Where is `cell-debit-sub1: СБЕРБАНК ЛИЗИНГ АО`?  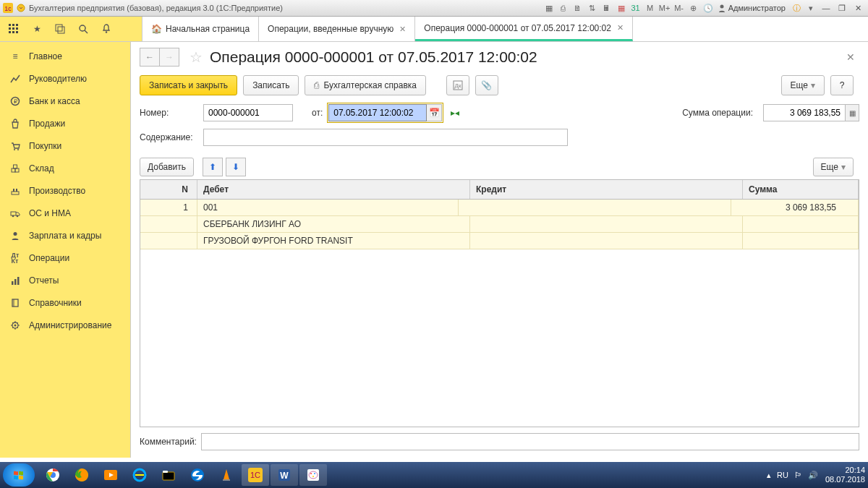 cell-debit-sub1: СБЕРБАНК ЛИЗИНГ АО is located at coordinates (334, 224).